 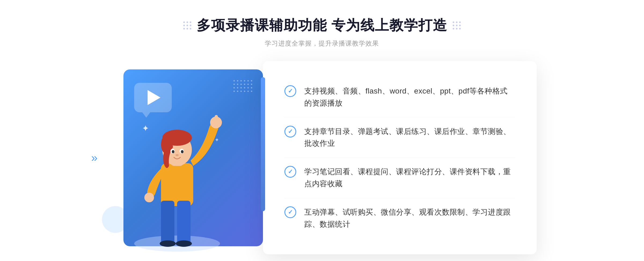 What do you see at coordinates (94, 158) in the screenshot?
I see `chevron-icon: »` at bounding box center [94, 158].